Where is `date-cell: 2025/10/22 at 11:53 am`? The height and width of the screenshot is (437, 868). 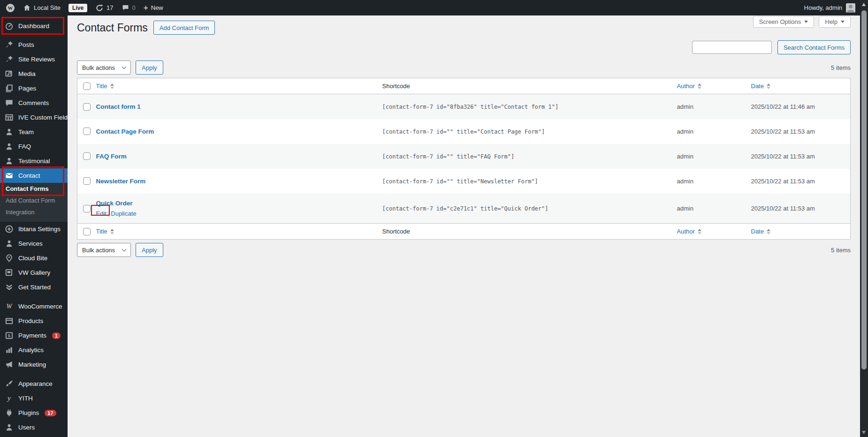
date-cell: 2025/10/22 at 11:53 am is located at coordinates (783, 181).